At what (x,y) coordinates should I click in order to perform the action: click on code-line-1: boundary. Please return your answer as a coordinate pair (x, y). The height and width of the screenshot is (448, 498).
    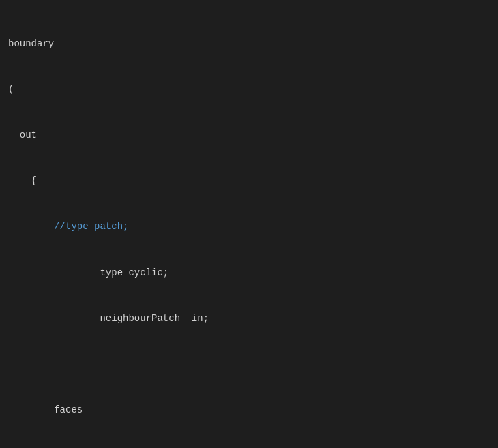
    Looking at the image, I should click on (249, 44).